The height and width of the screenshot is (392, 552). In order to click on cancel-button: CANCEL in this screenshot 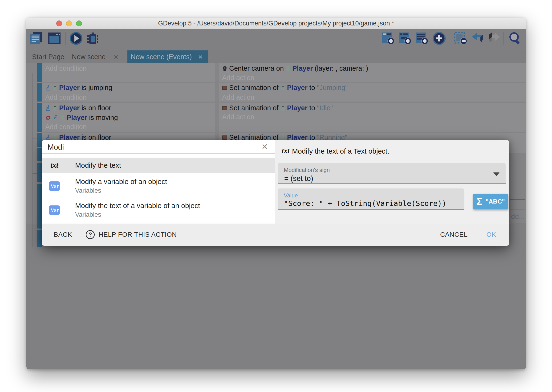, I will do `click(454, 235)`.